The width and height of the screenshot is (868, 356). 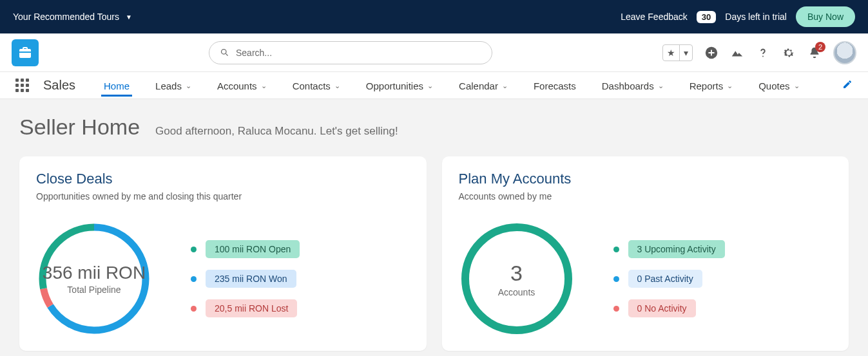 I want to click on nav-item-quotes: Quotes⌄, so click(x=778, y=85).